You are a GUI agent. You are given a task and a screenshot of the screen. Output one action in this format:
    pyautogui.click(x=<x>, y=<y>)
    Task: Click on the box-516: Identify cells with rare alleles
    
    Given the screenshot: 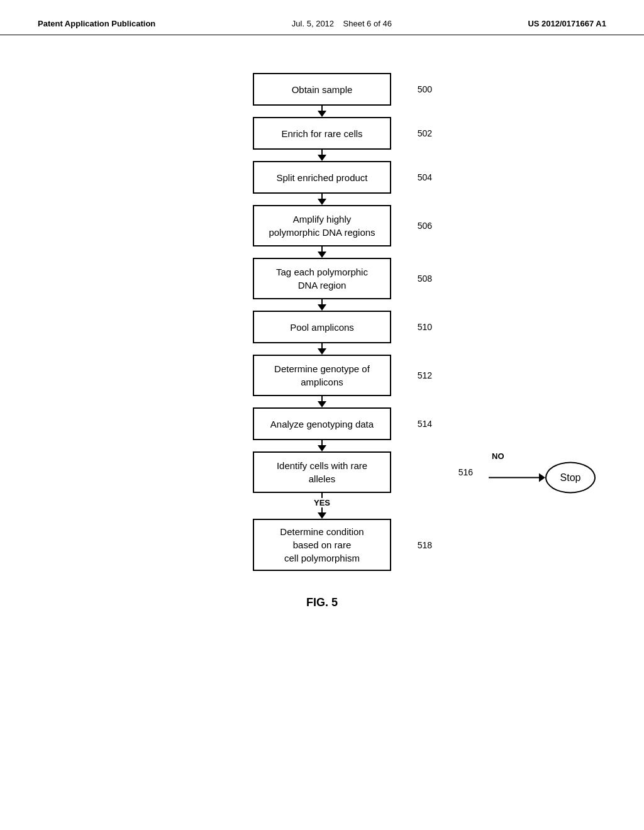 What is the action you would take?
    pyautogui.click(x=322, y=472)
    